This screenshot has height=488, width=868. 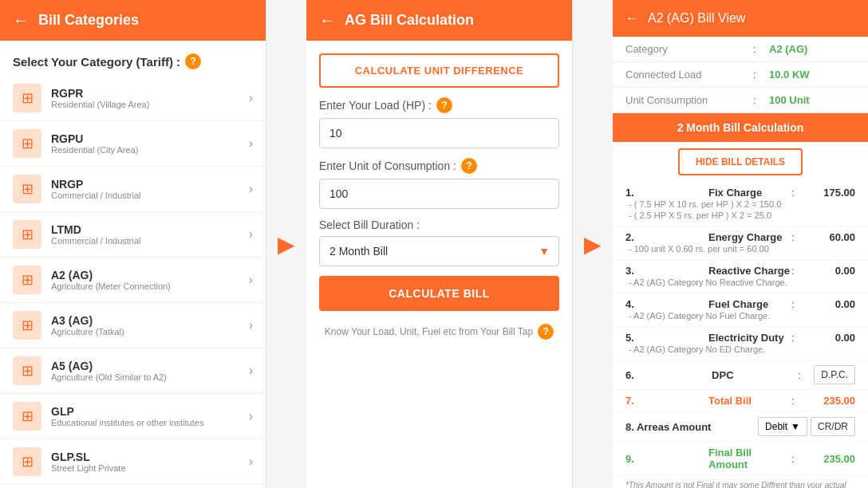 What do you see at coordinates (409, 21) in the screenshot?
I see `panel2-title: AG Bill Calculation` at bounding box center [409, 21].